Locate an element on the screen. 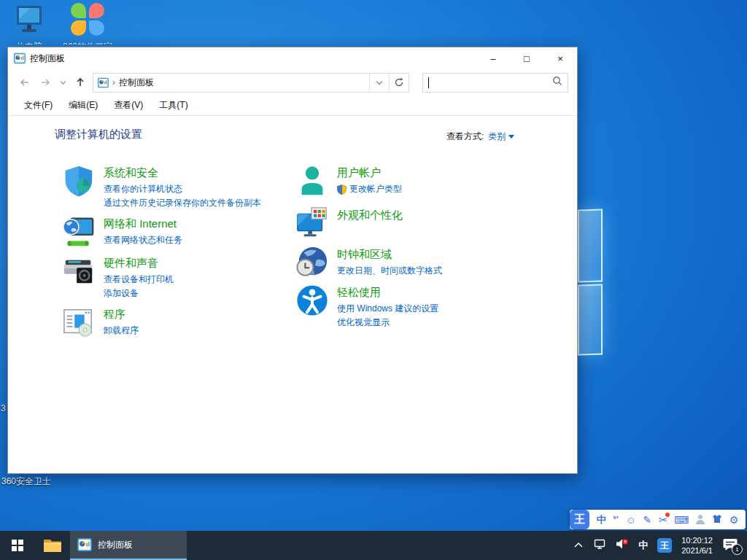  forward-icon is located at coordinates (45, 82).